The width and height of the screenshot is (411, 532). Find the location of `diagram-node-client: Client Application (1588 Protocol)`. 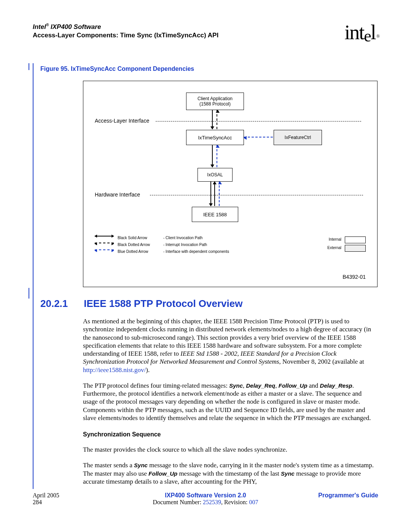

diagram-node-client: Client Application (1588 Protocol) is located at coordinates (215, 101).